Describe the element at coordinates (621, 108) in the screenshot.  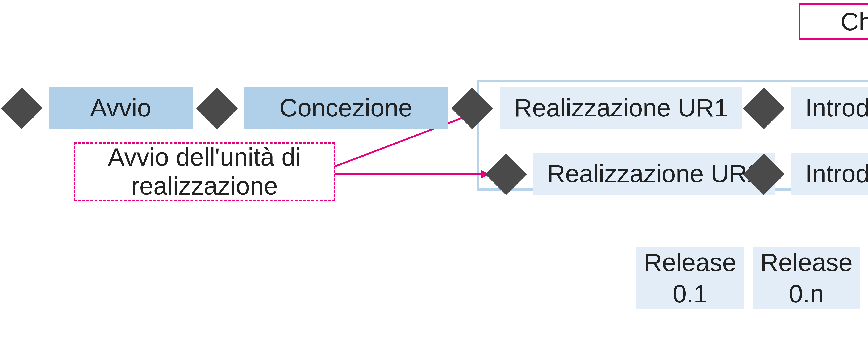
I see `phase-real-ur1-label: Realizzazione UR1` at that location.